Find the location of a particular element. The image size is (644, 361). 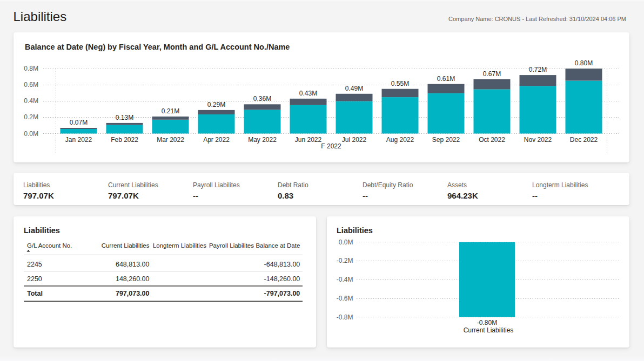

svg-text: 0.8M is located at coordinates (31, 69).